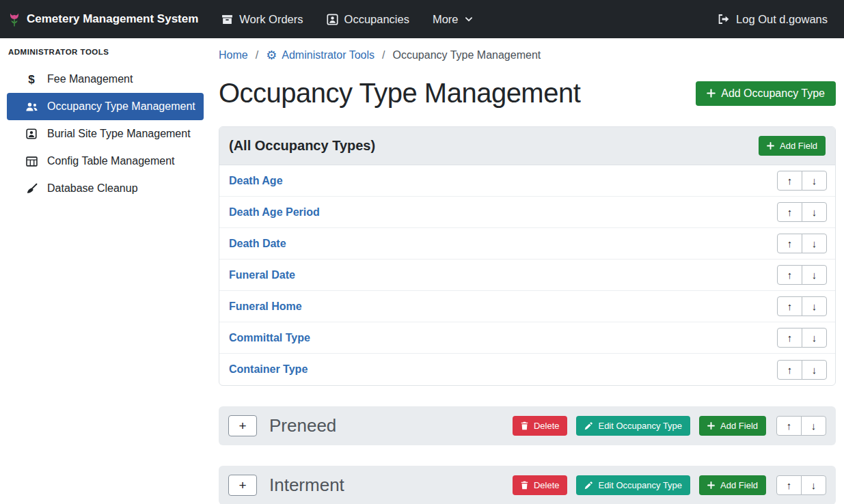 This screenshot has height=504, width=844. What do you see at coordinates (31, 134) in the screenshot?
I see `portrait-icon` at bounding box center [31, 134].